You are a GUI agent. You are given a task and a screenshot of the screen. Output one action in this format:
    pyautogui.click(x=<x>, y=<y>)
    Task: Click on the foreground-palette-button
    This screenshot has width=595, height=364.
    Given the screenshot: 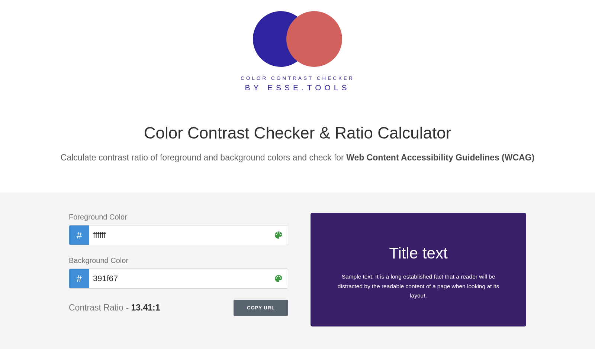 What is the action you would take?
    pyautogui.click(x=279, y=235)
    